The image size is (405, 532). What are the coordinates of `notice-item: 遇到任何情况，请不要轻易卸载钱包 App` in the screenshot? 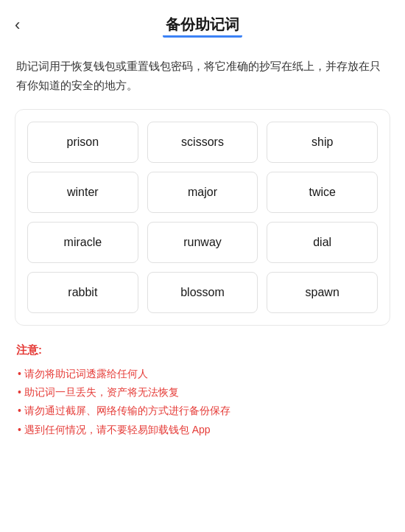 It's located at (202, 430).